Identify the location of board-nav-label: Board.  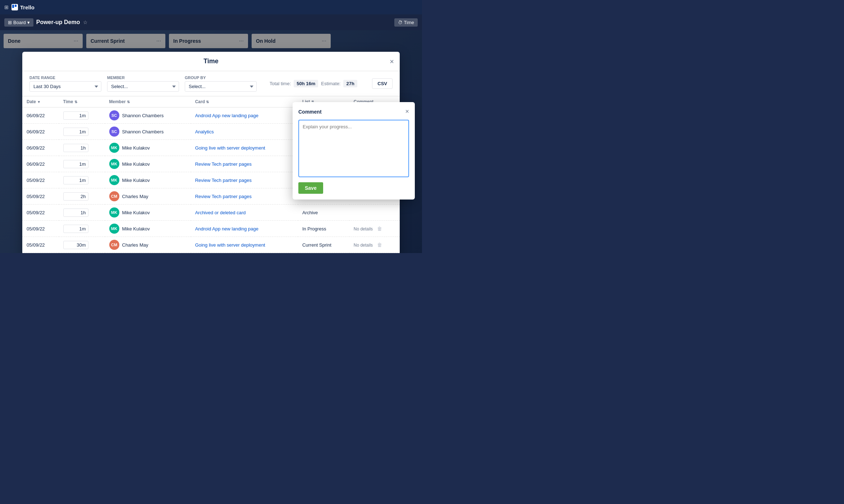
(19, 22).